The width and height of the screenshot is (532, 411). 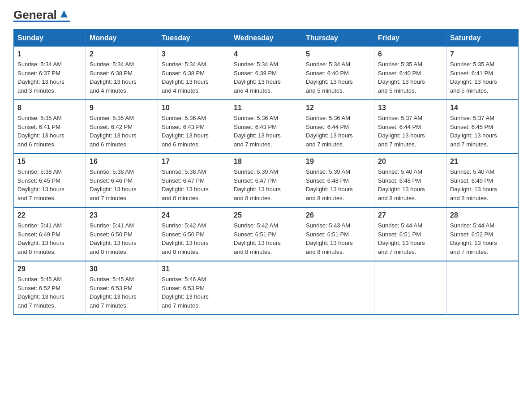 What do you see at coordinates (122, 215) in the screenshot?
I see `day-number: 23` at bounding box center [122, 215].